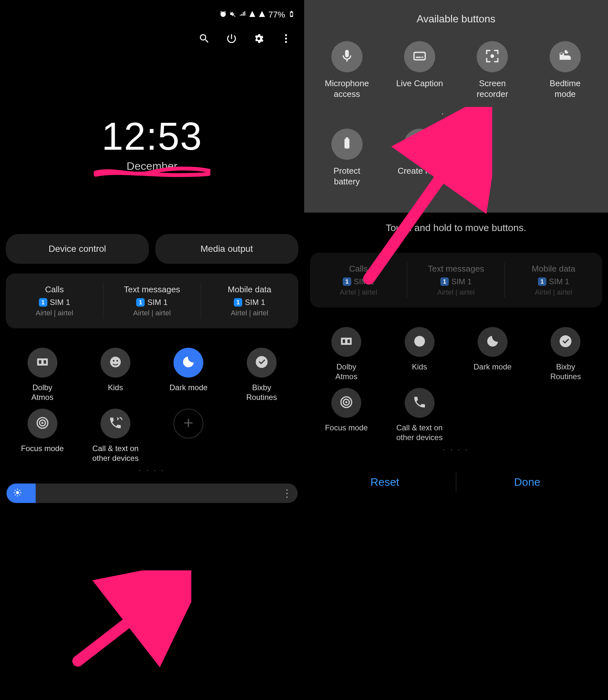 The height and width of the screenshot is (700, 608). I want to click on tile-bixby-routines-bg: BixbyRoutines, so click(566, 354).